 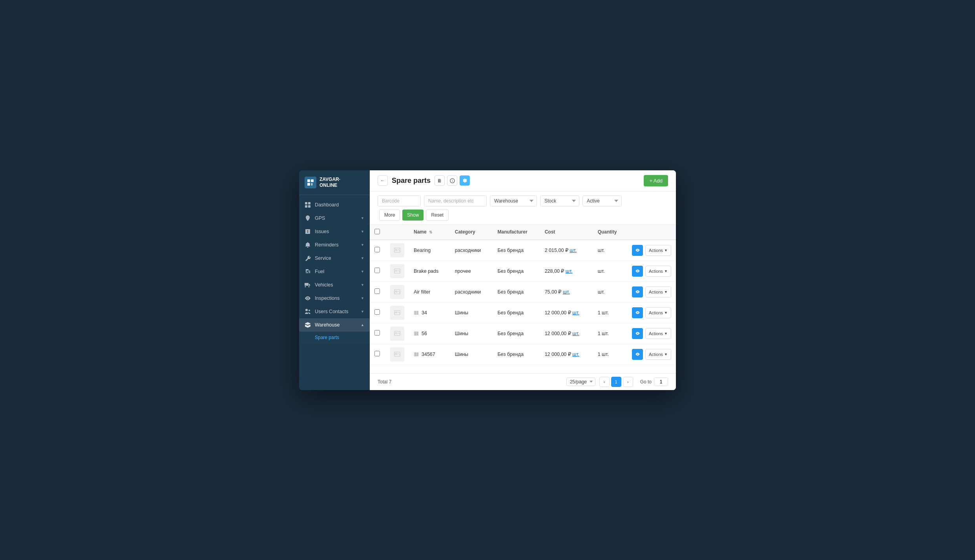 What do you see at coordinates (523, 354) in the screenshot?
I see `table-row: 34567 Шины Без бренда 12 000,00 ₽ шт. 1 …` at bounding box center [523, 354].